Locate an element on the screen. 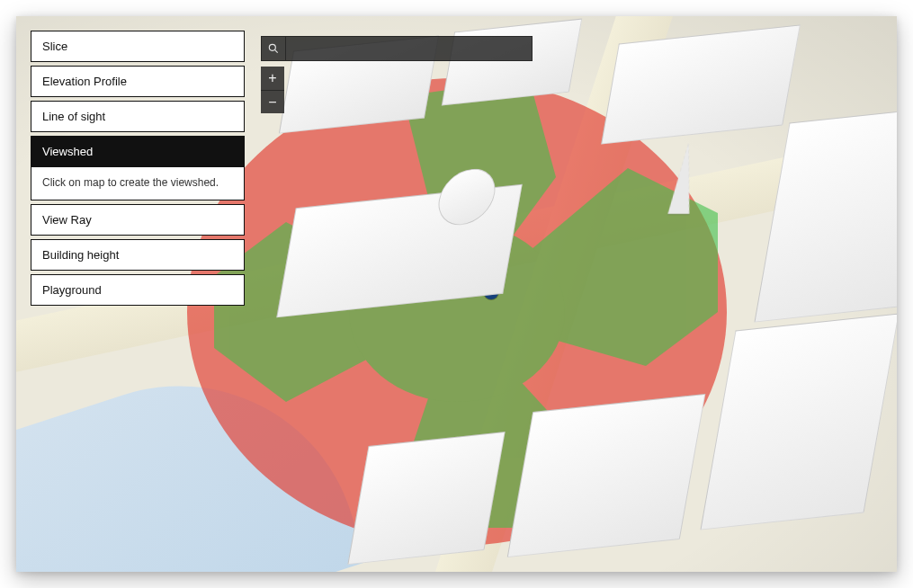 This screenshot has width=913, height=588. map-controls: + − is located at coordinates (397, 75).